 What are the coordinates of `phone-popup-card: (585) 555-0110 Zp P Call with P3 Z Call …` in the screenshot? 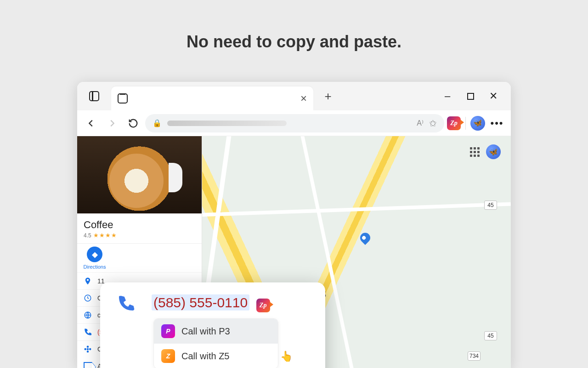 It's located at (213, 325).